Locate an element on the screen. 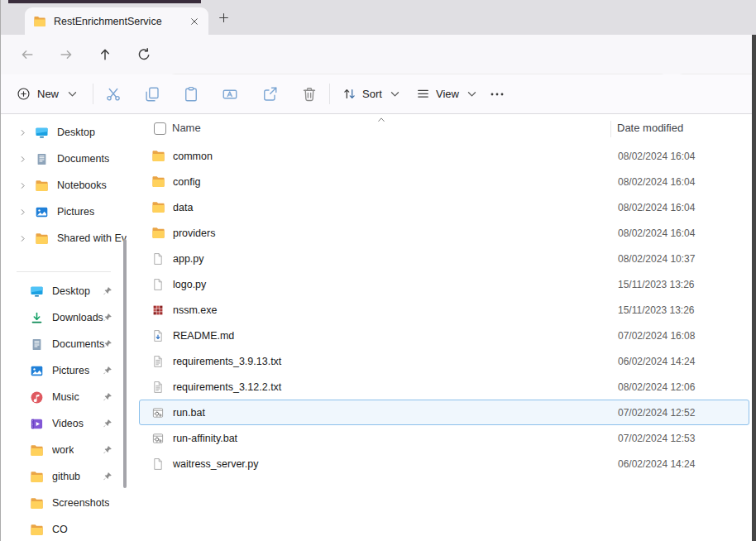 The height and width of the screenshot is (541, 756). list-header: Name Date modified is located at coordinates (442, 129).